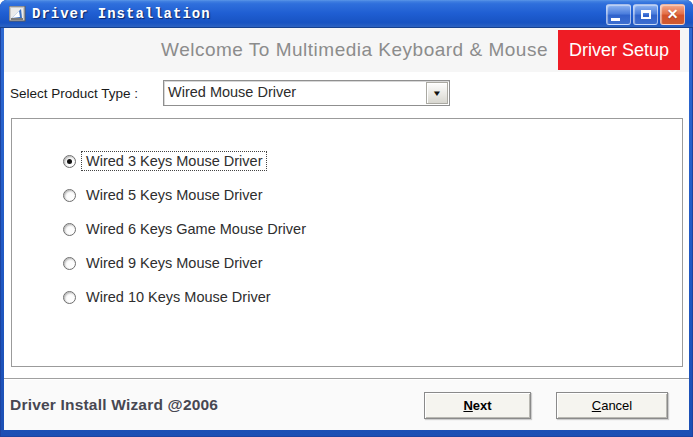  I want to click on radio-option-label: Wired 9 Keys Mouse Driver, so click(174, 263).